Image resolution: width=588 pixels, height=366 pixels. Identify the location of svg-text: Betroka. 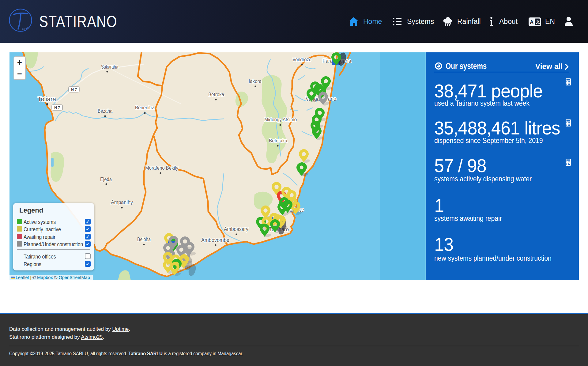
(216, 94).